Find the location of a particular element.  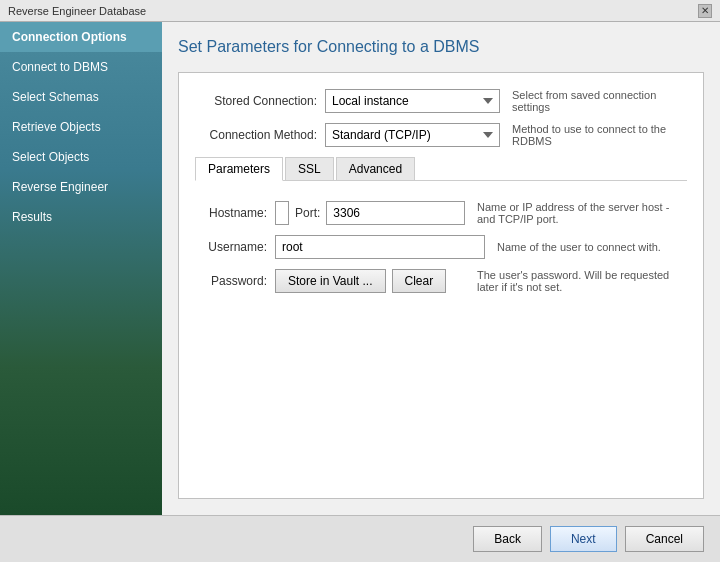

username-row: Username: Name of the user to connect wi… is located at coordinates (441, 247).